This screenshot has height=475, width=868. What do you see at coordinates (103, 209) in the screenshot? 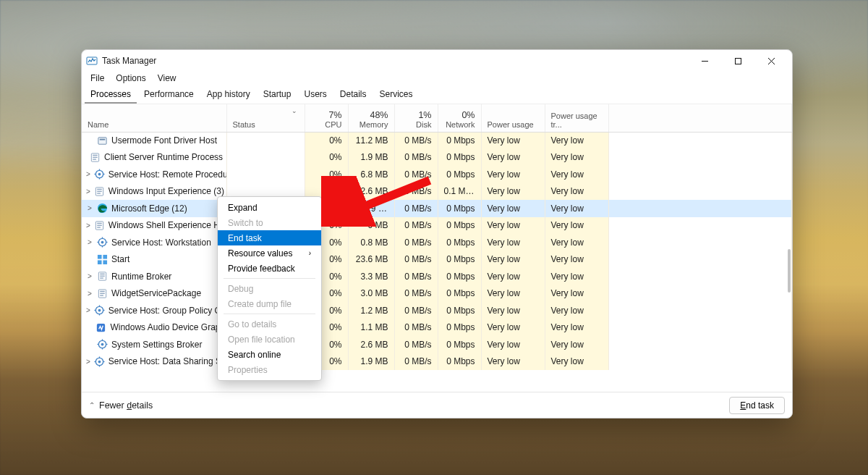
I see `edge-icon` at bounding box center [103, 209].